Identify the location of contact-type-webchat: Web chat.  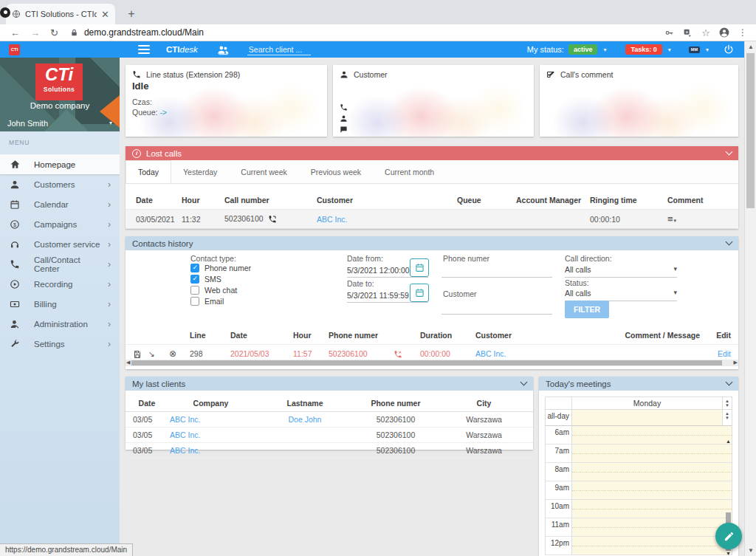
(214, 290).